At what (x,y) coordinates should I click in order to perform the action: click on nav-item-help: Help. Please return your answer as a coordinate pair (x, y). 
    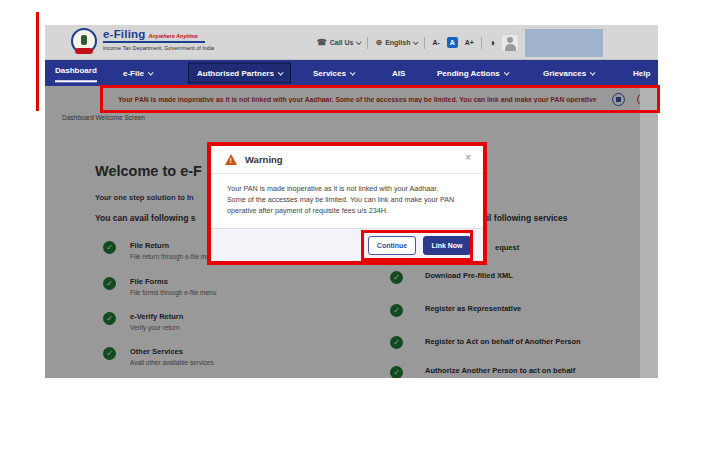
    Looking at the image, I should click on (642, 74).